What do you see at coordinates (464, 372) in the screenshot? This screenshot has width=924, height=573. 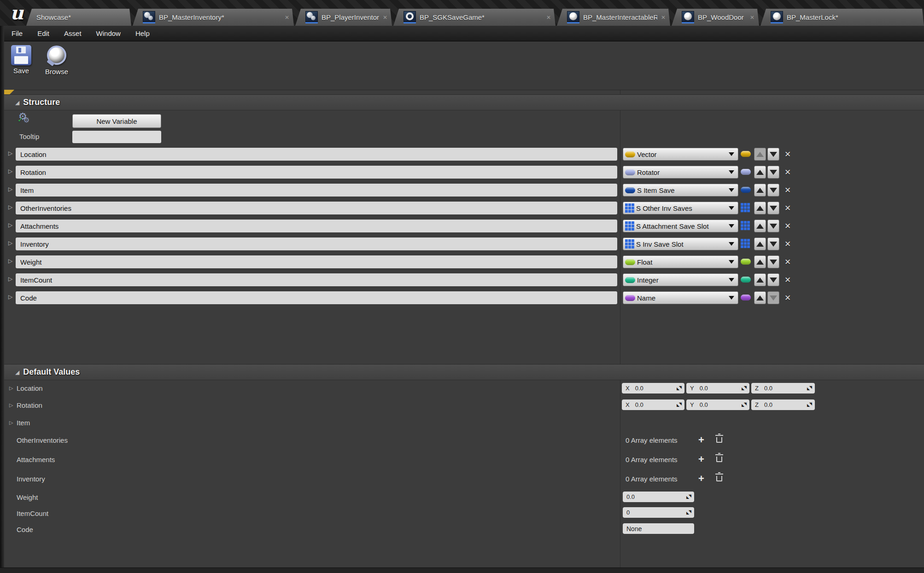 I see `default-values-section-header: ◢ Default Values` at bounding box center [464, 372].